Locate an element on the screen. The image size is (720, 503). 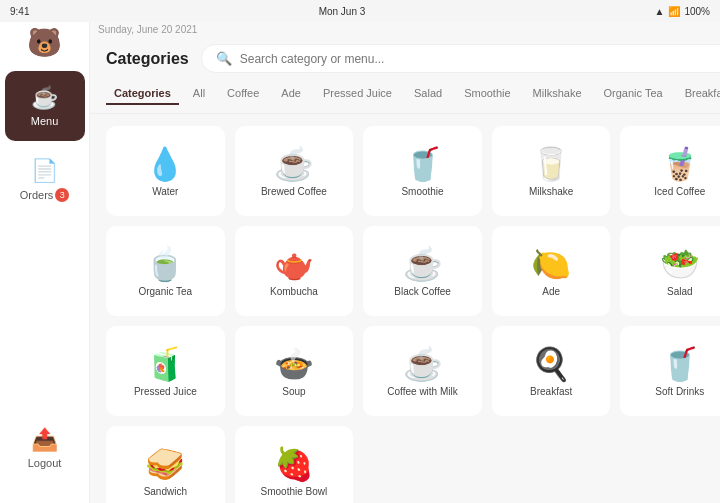
menu-card-icon: 🧃 is located at coordinates (165, 364).